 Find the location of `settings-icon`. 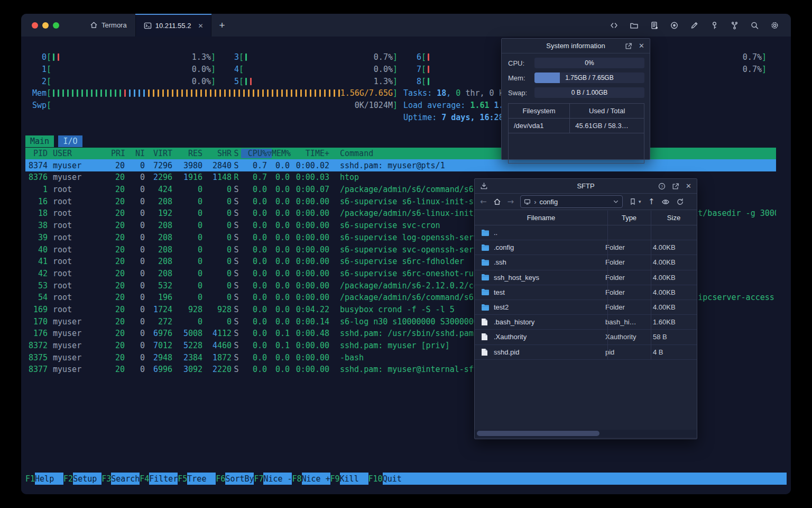

settings-icon is located at coordinates (775, 25).